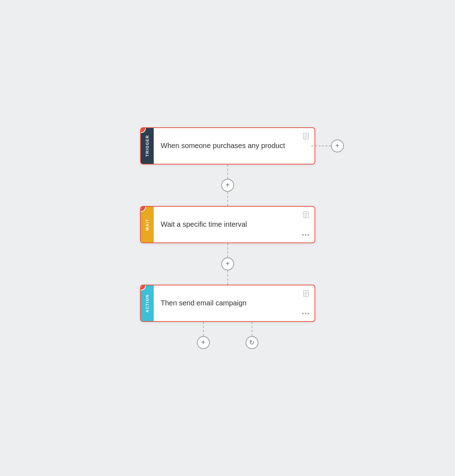  I want to click on action-body: Then send email campaign •••, so click(234, 303).